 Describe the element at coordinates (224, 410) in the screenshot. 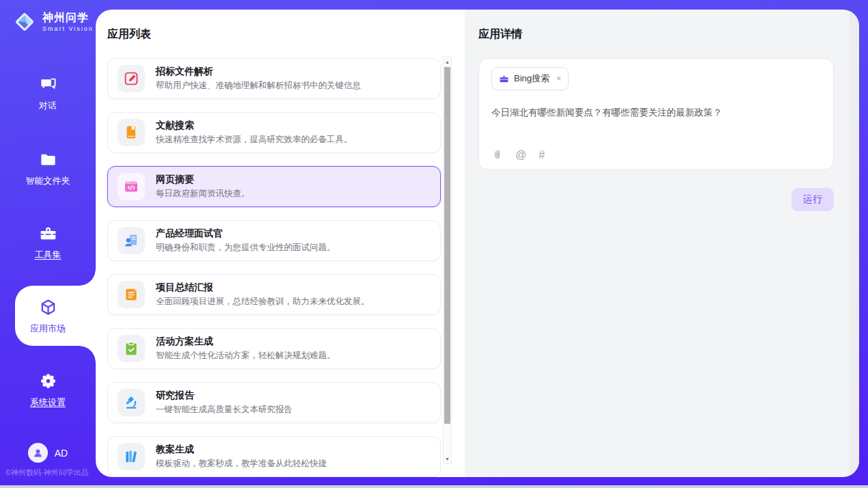

I see `app-description: 一键智能生成高质量长文本研究报告` at that location.